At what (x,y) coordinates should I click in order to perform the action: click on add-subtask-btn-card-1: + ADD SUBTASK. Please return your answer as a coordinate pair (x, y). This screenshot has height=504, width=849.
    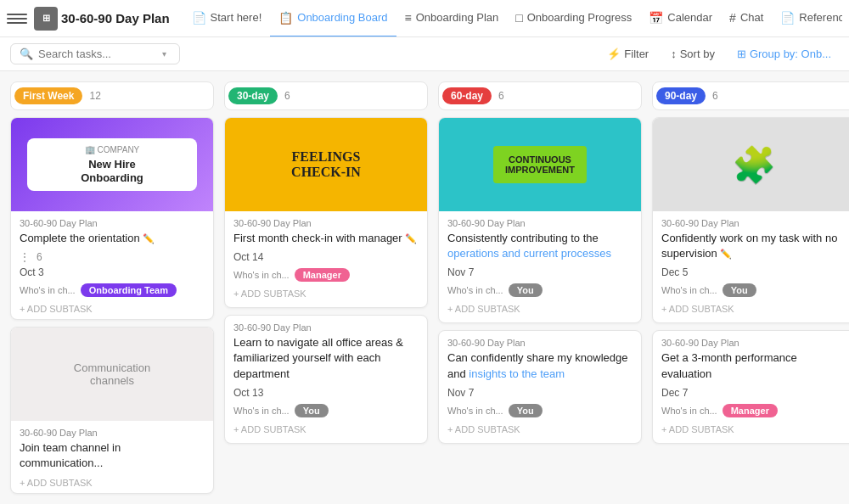
    Looking at the image, I should click on (112, 309).